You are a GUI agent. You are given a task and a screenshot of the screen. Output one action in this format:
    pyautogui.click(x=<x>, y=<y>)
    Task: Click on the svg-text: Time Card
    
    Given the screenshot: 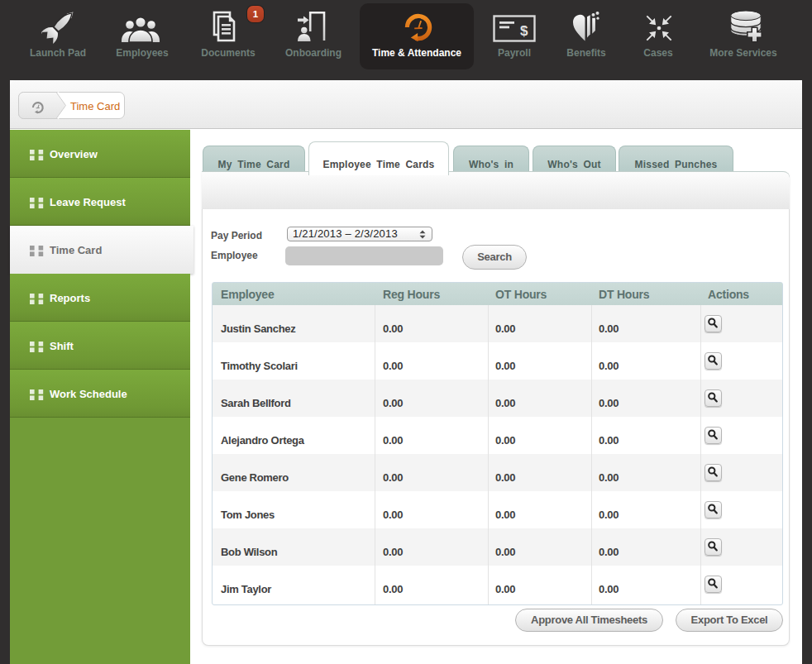 What is the action you would take?
    pyautogui.click(x=95, y=106)
    